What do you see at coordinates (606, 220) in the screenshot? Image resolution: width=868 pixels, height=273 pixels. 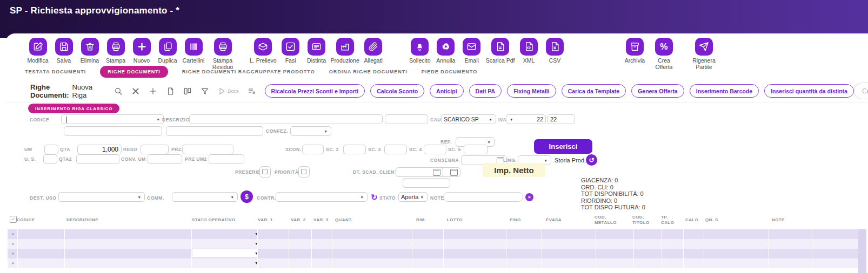 I see `col-cod-metallo: COD. METALLO` at bounding box center [606, 220].